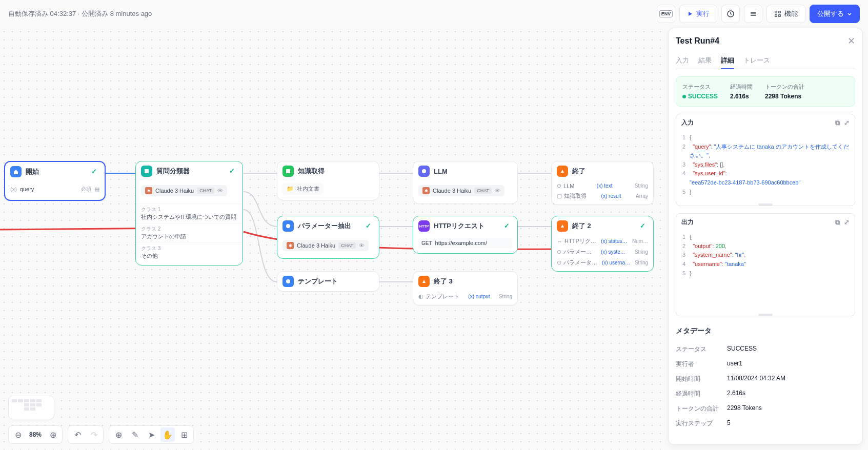 The width and height of the screenshot is (868, 450). I want to click on param-row: ◐テンプレート(x) outputString, so click(466, 296).